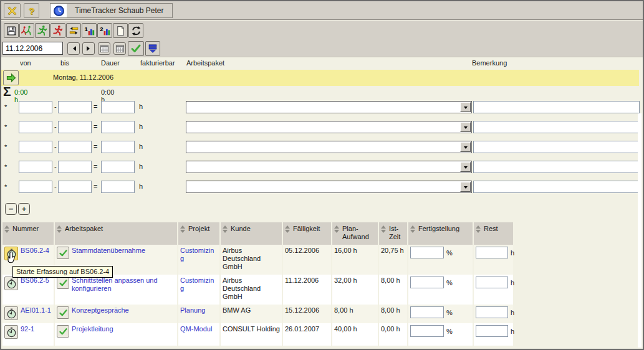 The height and width of the screenshot is (350, 644). I want to click on stopwatch-icon, so click(11, 254).